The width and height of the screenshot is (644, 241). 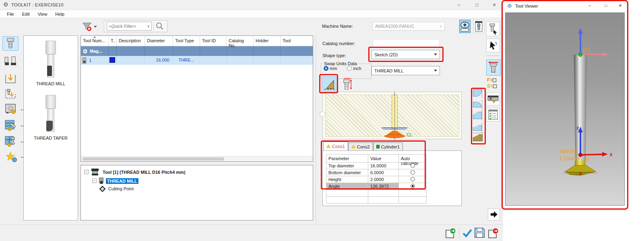 What do you see at coordinates (213, 41) in the screenshot?
I see `column-header-tool-id: Tool ID` at bounding box center [213, 41].